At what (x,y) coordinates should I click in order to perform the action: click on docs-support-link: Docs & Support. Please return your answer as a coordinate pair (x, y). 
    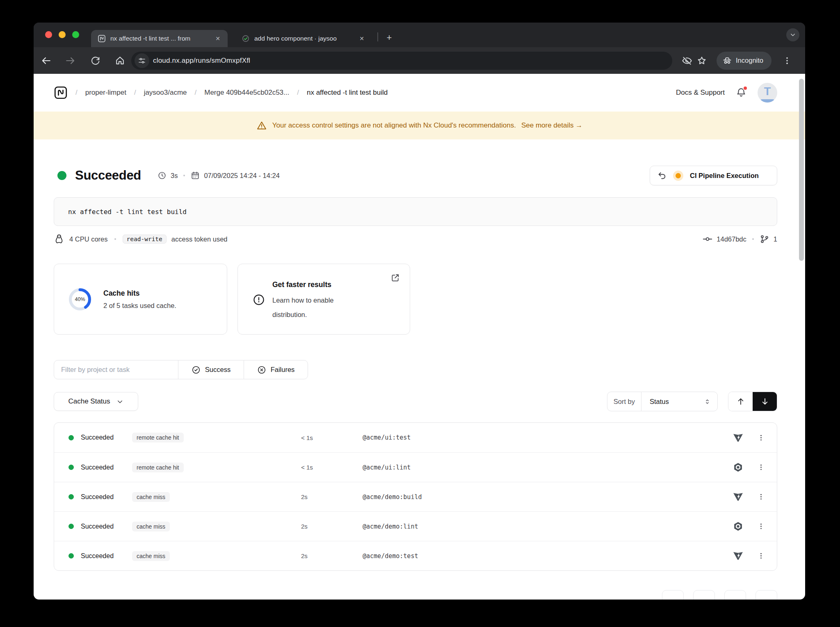
    Looking at the image, I should click on (701, 93).